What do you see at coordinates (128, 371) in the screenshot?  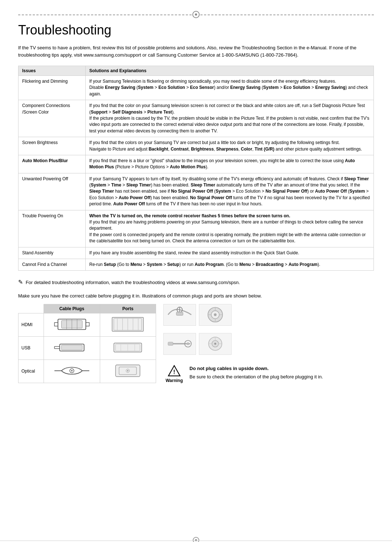 I see `optical-port-icon` at bounding box center [128, 371].